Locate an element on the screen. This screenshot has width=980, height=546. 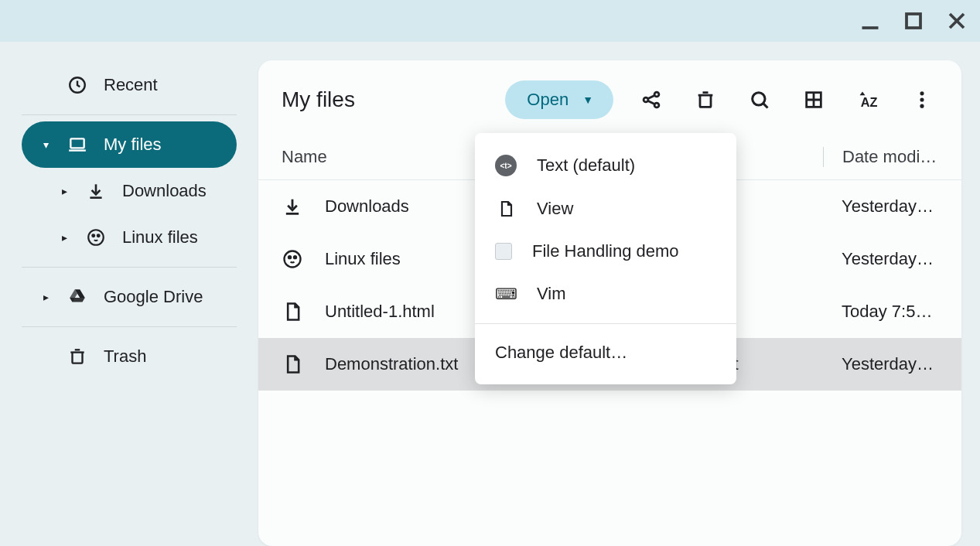
dropdown-item-file-handling-demo: File Handling demo is located at coordinates (606, 251).